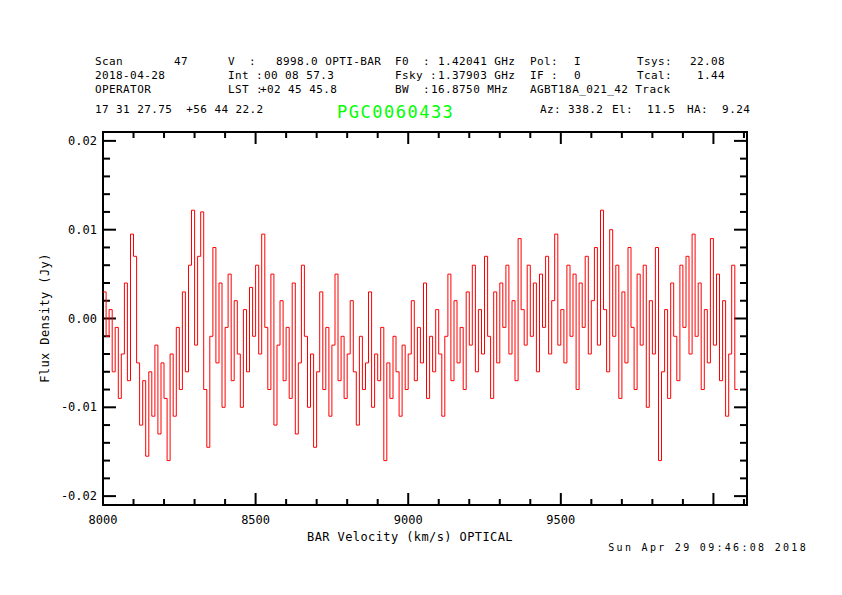 This screenshot has height=595, width=842. Describe the element at coordinates (560, 520) in the screenshot. I see `x-tick-label: 9500` at that location.